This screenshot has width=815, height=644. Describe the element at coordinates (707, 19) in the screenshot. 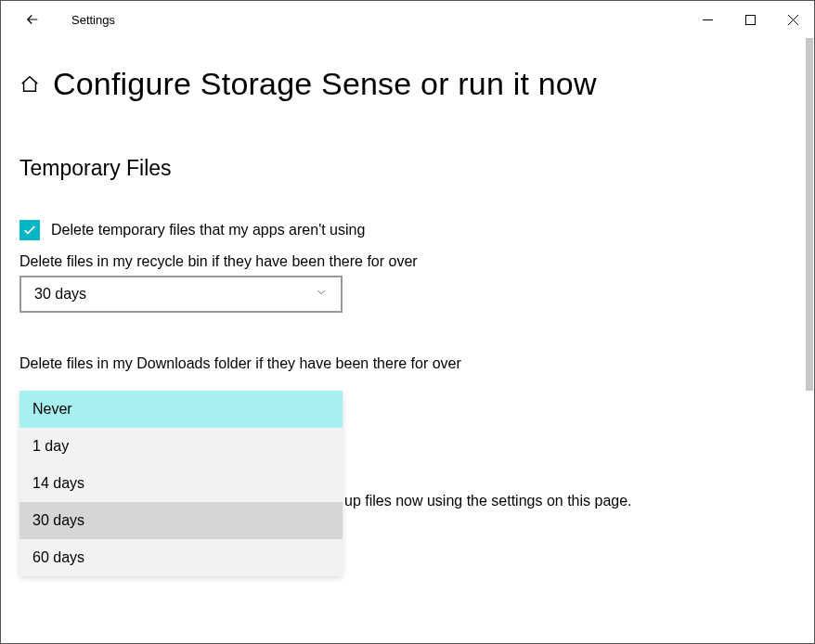

I see `minimize-button` at that location.